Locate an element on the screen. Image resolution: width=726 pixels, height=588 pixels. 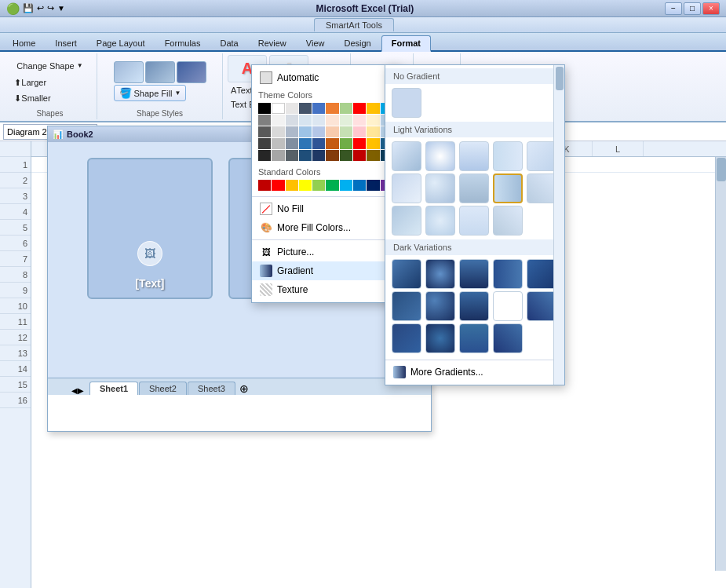
menu-automatic: Automatic is located at coordinates (326, 78).